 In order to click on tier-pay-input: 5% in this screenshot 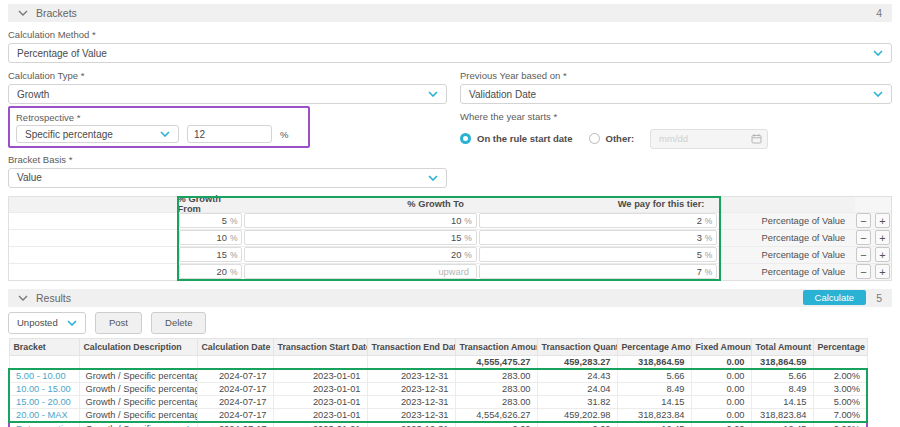, I will do `click(598, 254)`.